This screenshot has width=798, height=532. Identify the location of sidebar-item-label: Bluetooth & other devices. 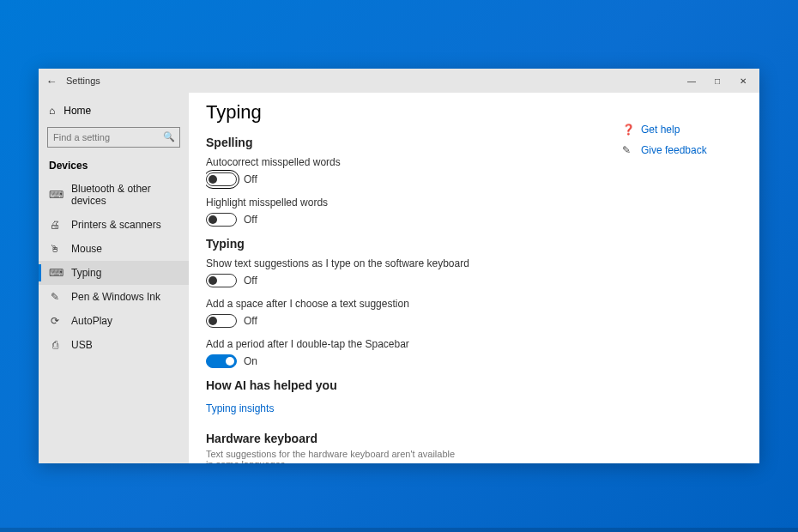
(125, 195).